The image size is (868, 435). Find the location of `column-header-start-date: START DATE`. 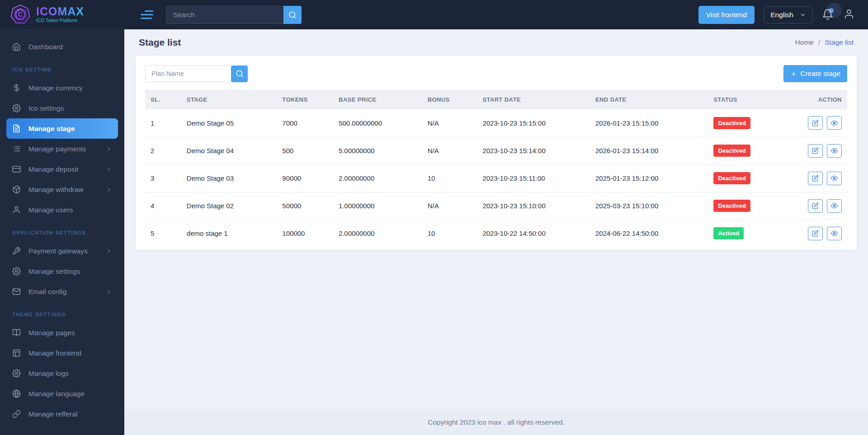

column-header-start-date: START DATE is located at coordinates (533, 99).